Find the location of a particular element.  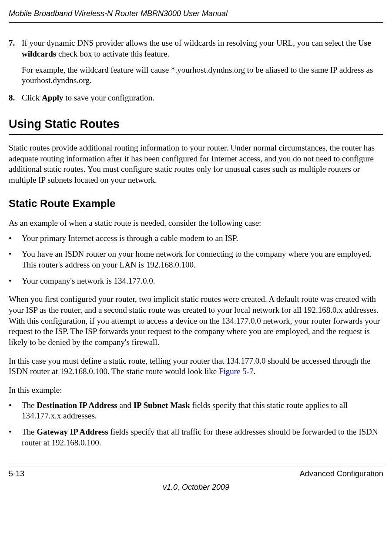

text: For example, the wildcard feature will c… is located at coordinates (203, 76).